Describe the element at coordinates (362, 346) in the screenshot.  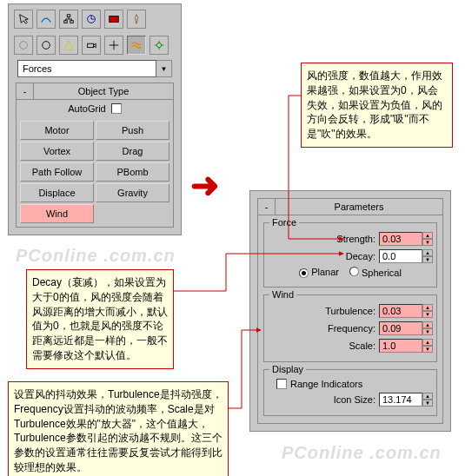
I see `scale-label: Scale:` at that location.